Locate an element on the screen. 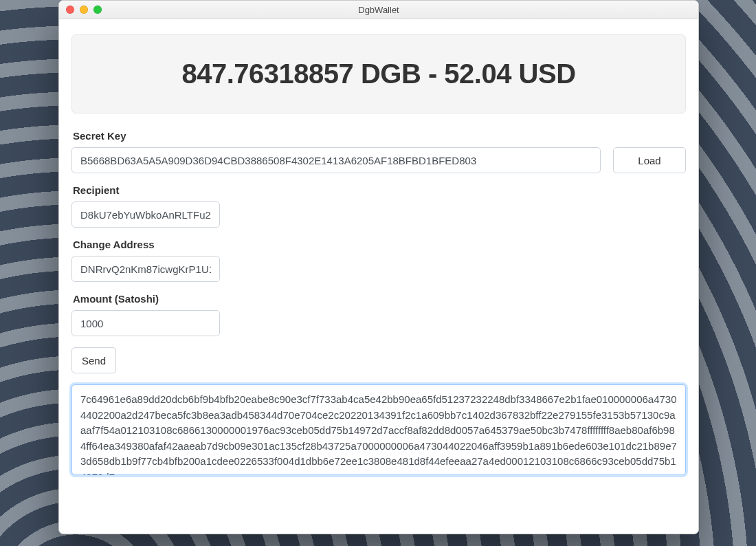  recipient-label: Recipient is located at coordinates (379, 190).